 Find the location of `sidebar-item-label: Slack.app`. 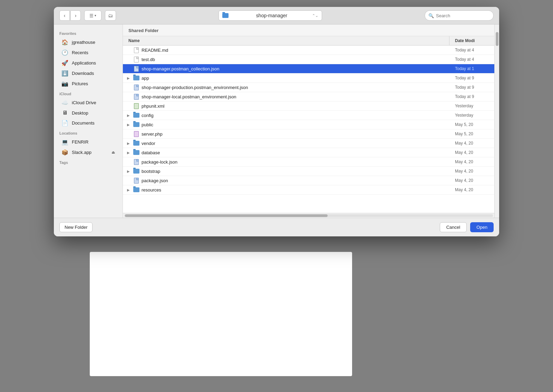

sidebar-item-label: Slack.app is located at coordinates (81, 153).